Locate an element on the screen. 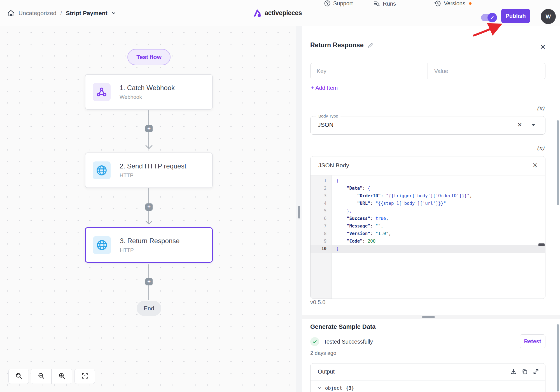 The height and width of the screenshot is (392, 560). output-actions is located at coordinates (525, 372).